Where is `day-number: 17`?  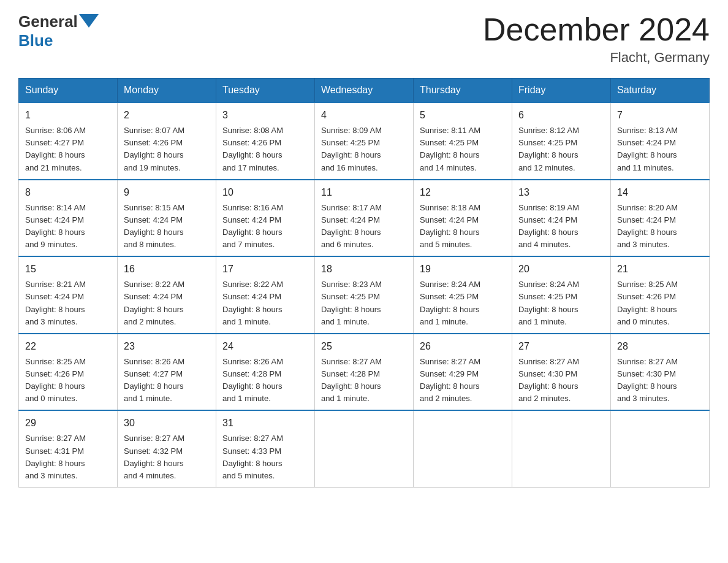 day-number: 17 is located at coordinates (265, 269).